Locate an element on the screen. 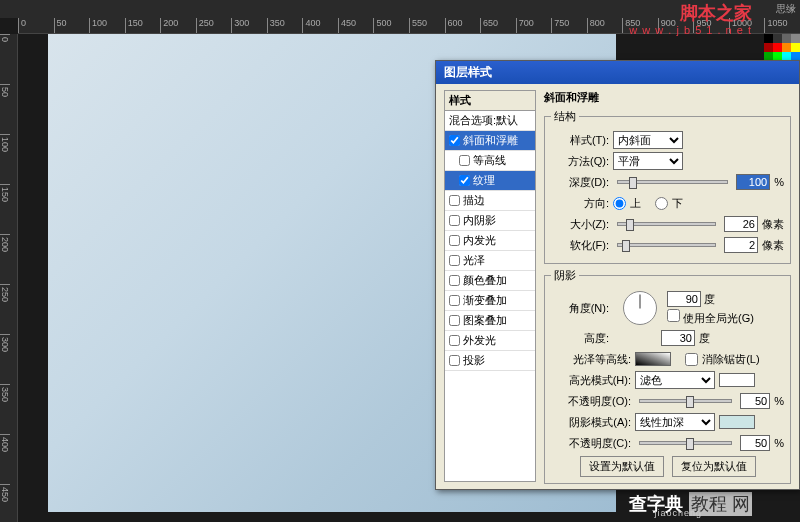  style-row-11: 投影 is located at coordinates (490, 361).